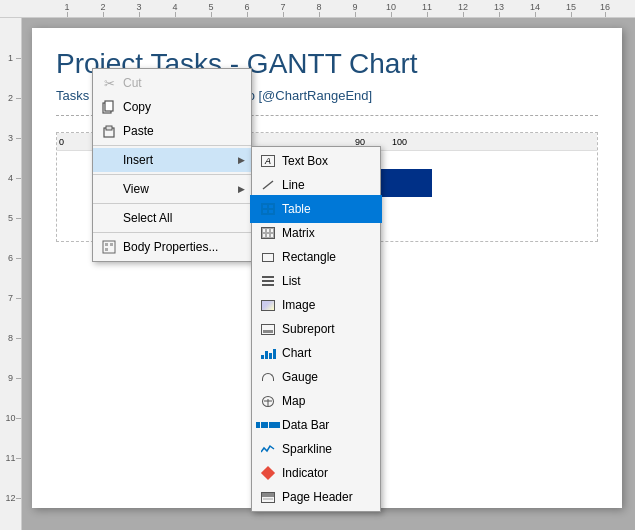 The image size is (635, 530). I want to click on select-all-label: Select All, so click(183, 218).